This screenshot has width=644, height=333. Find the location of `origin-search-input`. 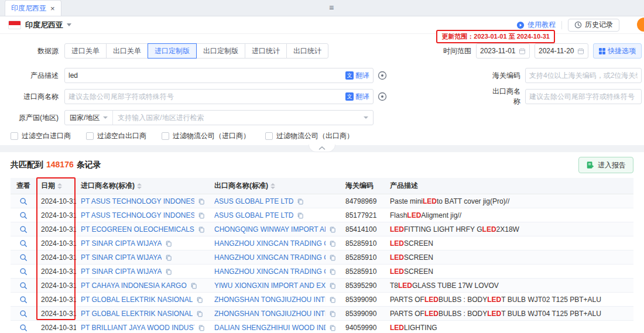

origin-search-input is located at coordinates (238, 118).